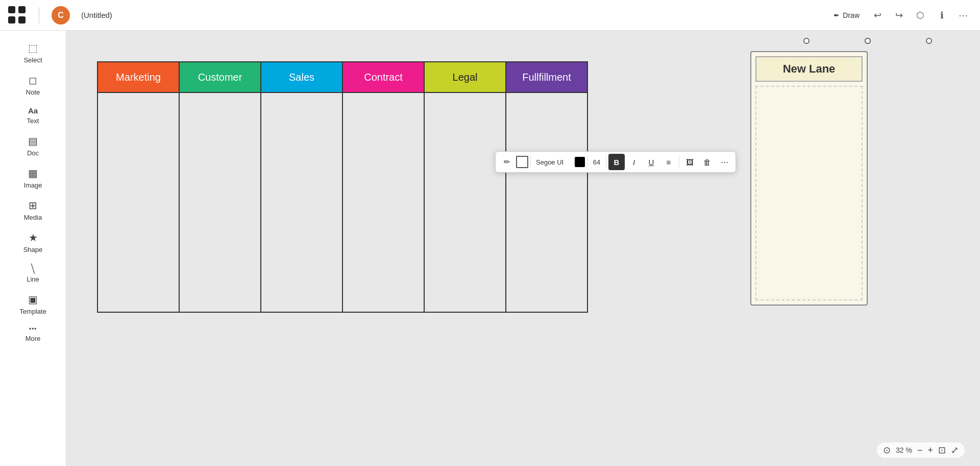  I want to click on new-lane-title: New Lane, so click(809, 69).